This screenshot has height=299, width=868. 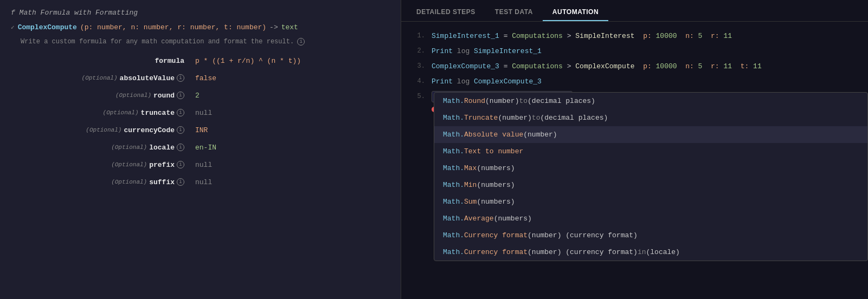 I want to click on dropdown-item-text-to-number: Math.Text to number, so click(x=651, y=152).